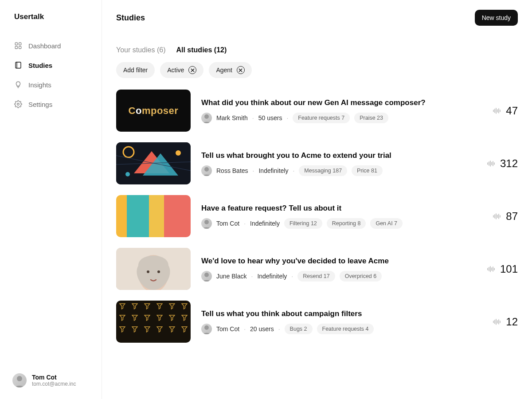  I want to click on response-count: 101, so click(509, 269).